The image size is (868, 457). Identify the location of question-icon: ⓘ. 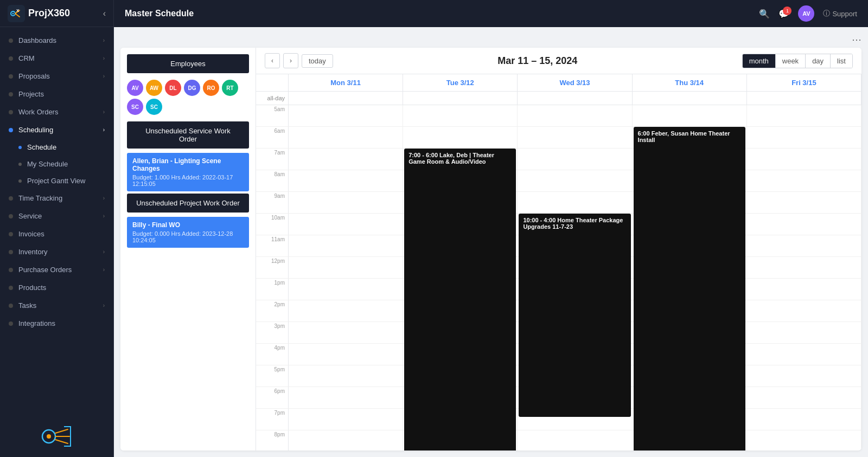
(827, 14).